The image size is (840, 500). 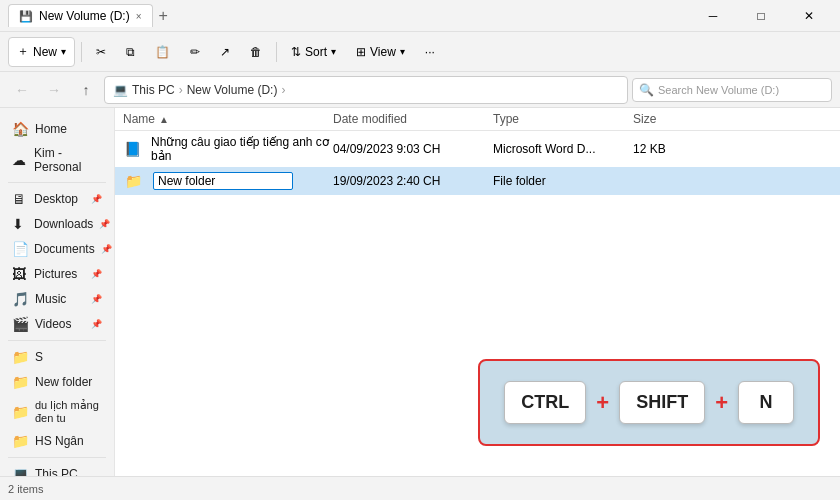 I want to click on sidebar-item-documents: 📄 Documents 📌, so click(x=57, y=249).